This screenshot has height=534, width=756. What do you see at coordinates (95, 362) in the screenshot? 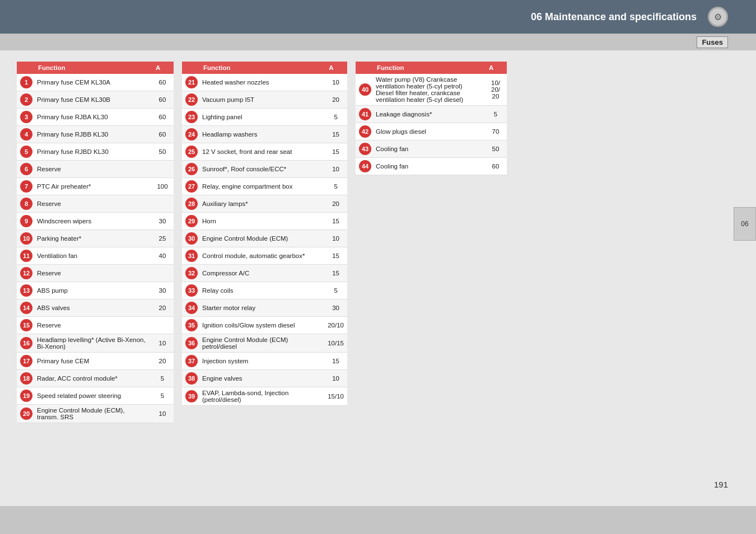
I see `table-row: 17Primary fuse CEM20` at bounding box center [95, 362].